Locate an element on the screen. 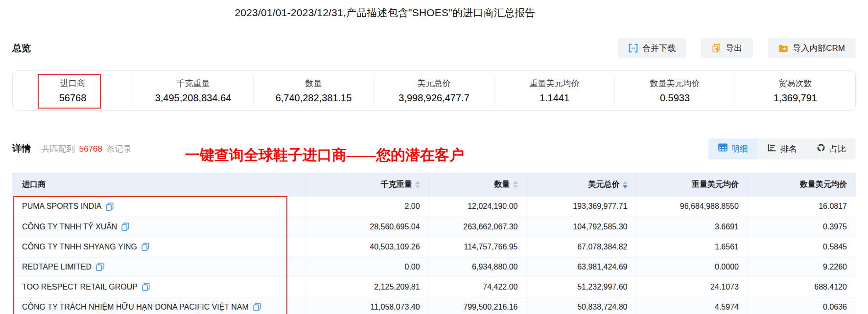 The image size is (868, 314). table-row: CÔNG TY TNHH TỶ XUÂN28,560,695.04263,662… is located at coordinates (434, 227).